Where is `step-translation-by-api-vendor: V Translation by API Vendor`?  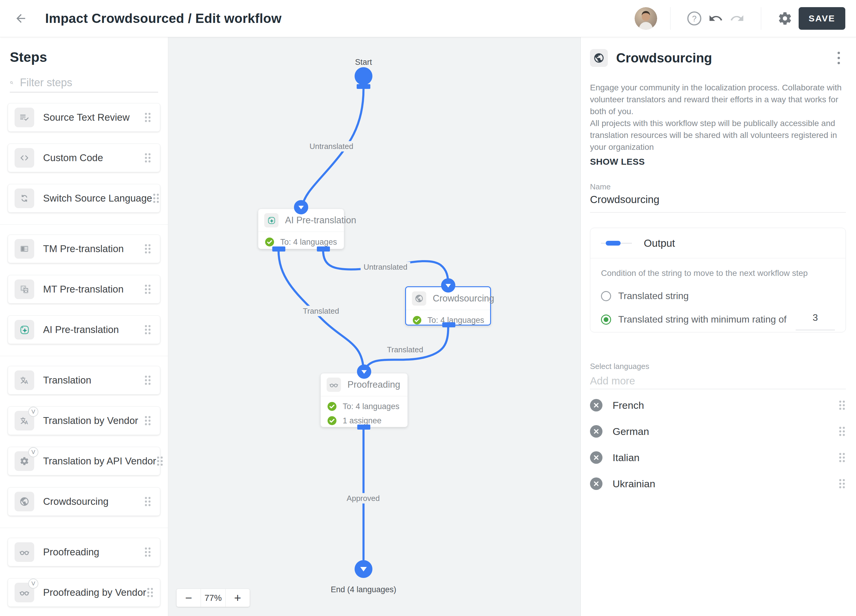 step-translation-by-api-vendor: V Translation by API Vendor is located at coordinates (84, 461).